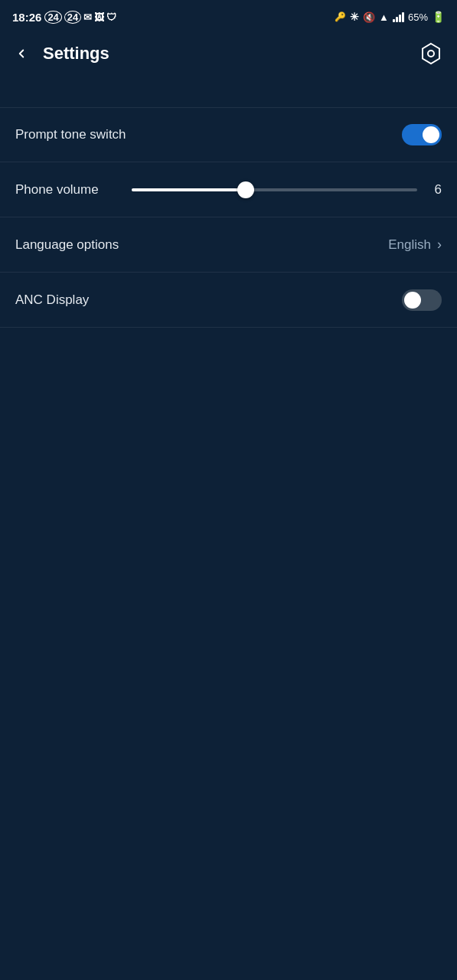 The image size is (457, 980). I want to click on status-bar: 18:26 24 24 ✉ 🖼 🛡 🔑 ✳ 🔇 ▲ 65% 🔋, so click(228, 15).